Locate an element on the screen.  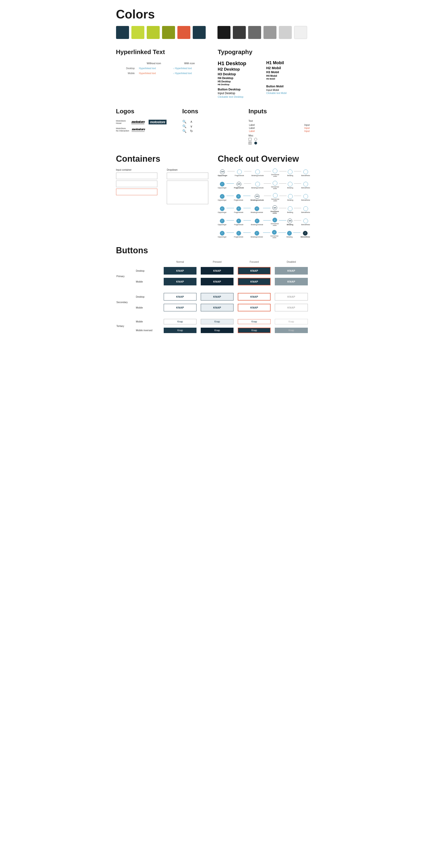
btn-primary-desktop-row: Primary Desktop KNAP KNAP KNAP KNAP is located at coordinates (213, 271).